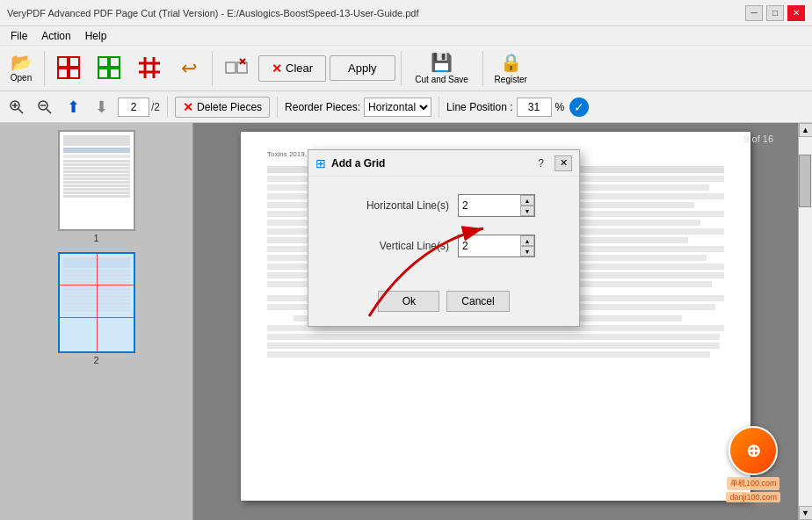 The height and width of the screenshot is (520, 812). Describe the element at coordinates (359, 107) in the screenshot. I see `reorder-group: Reorder Pieces: Horizontal Vertical` at that location.